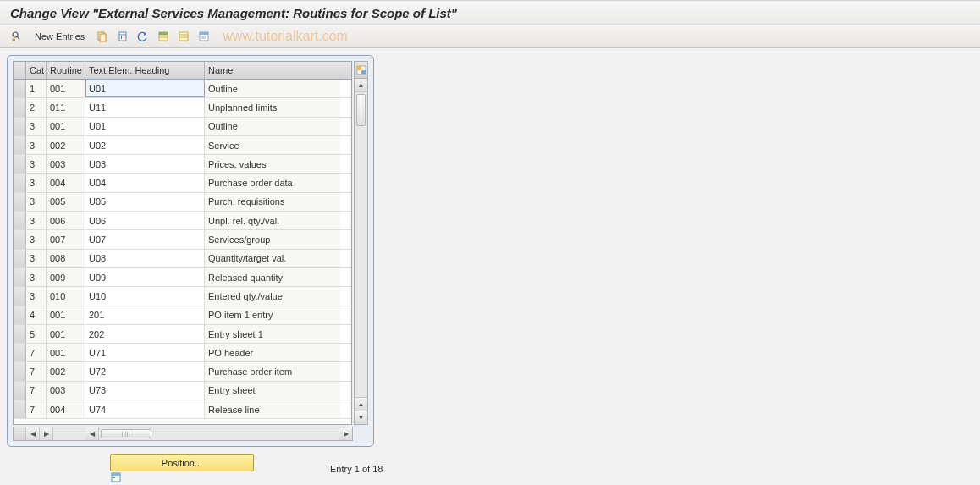  I want to click on undo-icon, so click(143, 36).